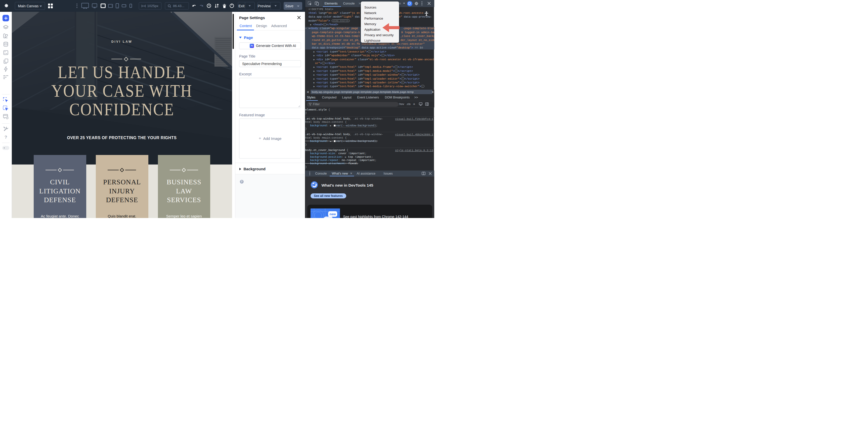 This screenshot has width=868, height=436. Describe the element at coordinates (333, 214) in the screenshot. I see `svg-text: new` at that location.